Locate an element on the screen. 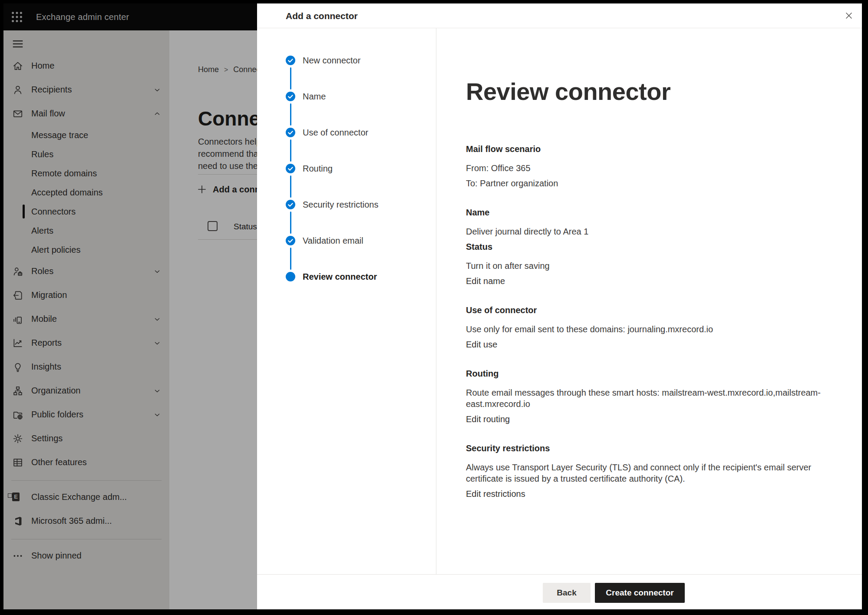 This screenshot has height=615, width=868. wizard-step-review-connector: Review connector is located at coordinates (340, 277).